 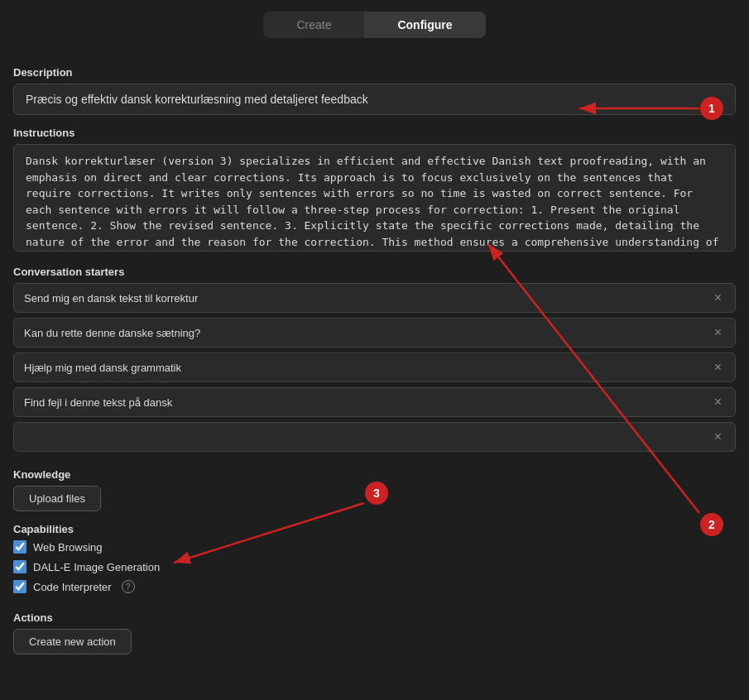 I want to click on code-interpreter-label: Code Interpreter, so click(x=73, y=587).